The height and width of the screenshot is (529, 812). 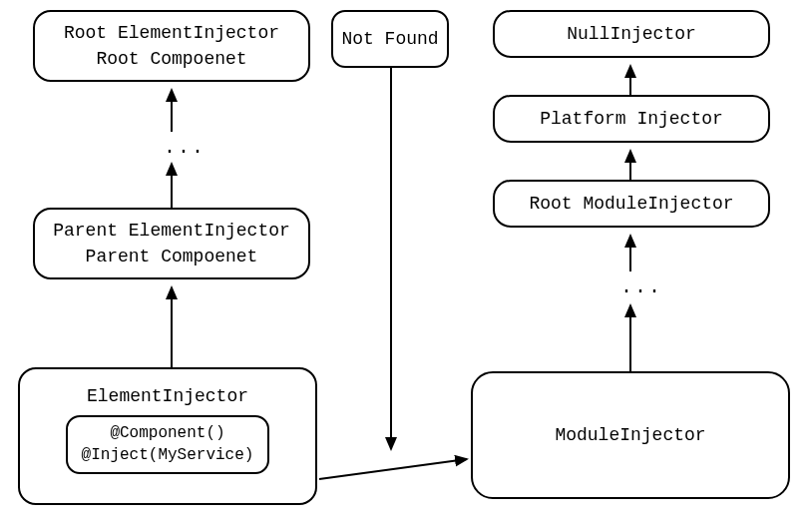 I want to click on parent-element-injector-box: Parent ElementInjector Parent Compoenet, so click(x=172, y=244).